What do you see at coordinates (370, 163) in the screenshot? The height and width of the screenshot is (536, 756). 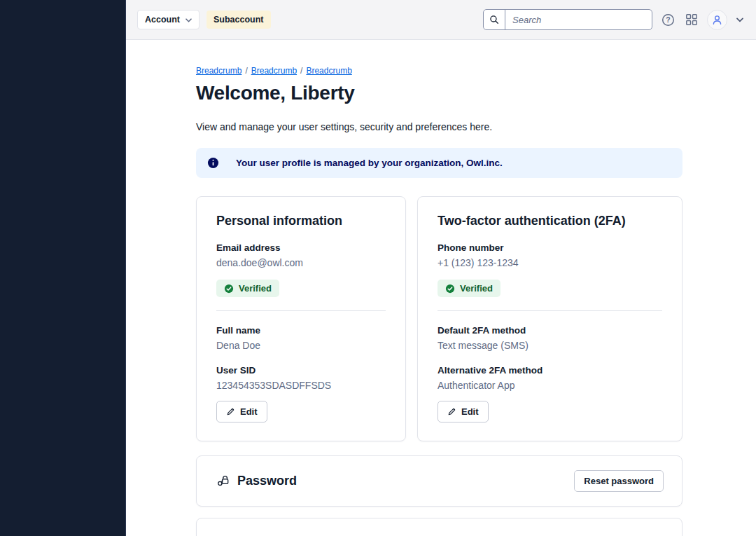 I see `banner-message: Your user profile is managed by your org…` at bounding box center [370, 163].